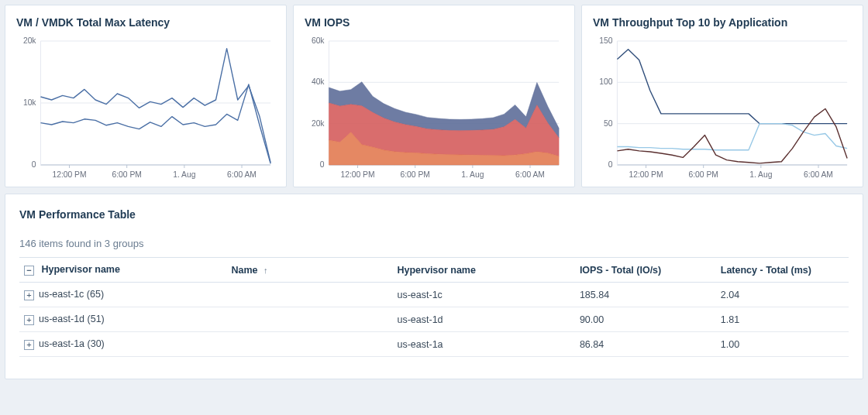 The height and width of the screenshot is (415, 868). I want to click on chart-title: VM / VMDK Total Max Latency, so click(146, 22).